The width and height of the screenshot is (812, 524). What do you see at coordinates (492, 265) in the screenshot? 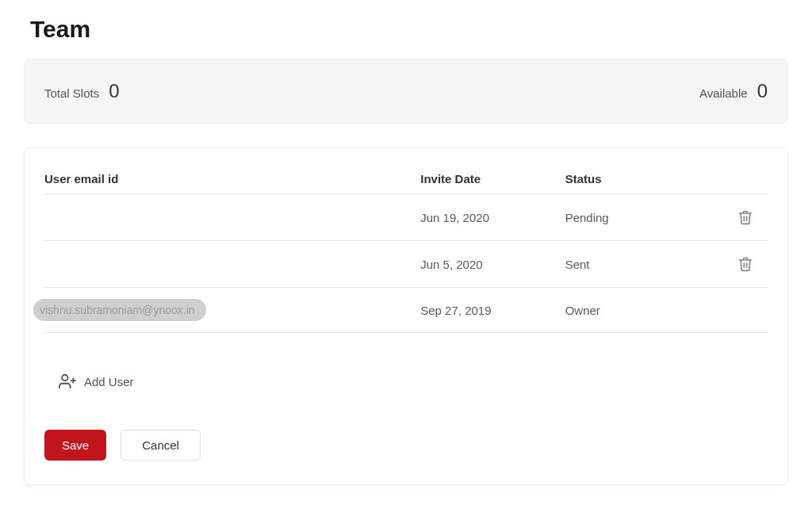
I see `cell-invite-date: Jun 5, 2020` at bounding box center [492, 265].